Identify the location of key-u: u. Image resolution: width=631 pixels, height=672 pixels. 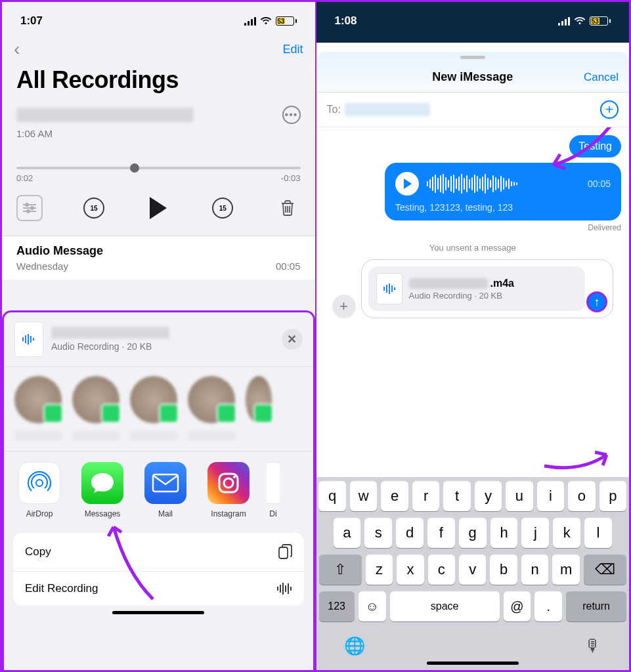
(519, 496).